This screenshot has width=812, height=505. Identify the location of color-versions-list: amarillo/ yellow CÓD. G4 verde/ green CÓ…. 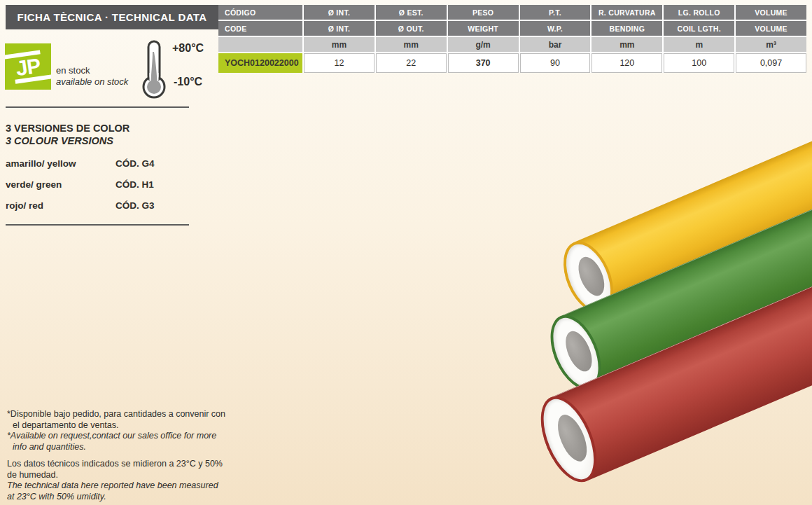
(97, 190).